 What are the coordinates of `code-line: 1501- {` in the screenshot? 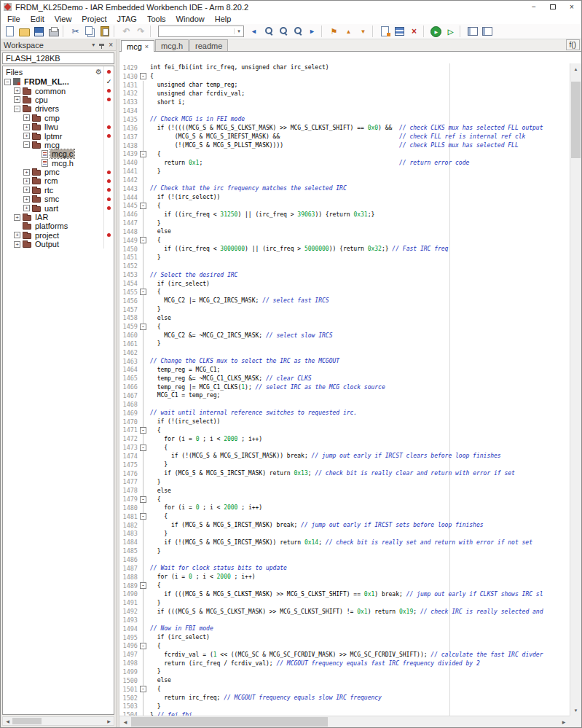 It's located at (345, 689).